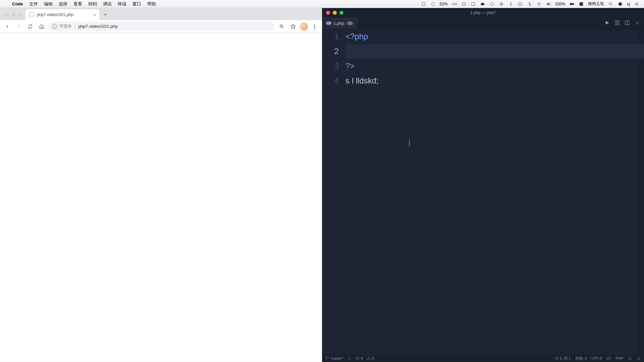  I want to click on menu-icon, so click(315, 26).